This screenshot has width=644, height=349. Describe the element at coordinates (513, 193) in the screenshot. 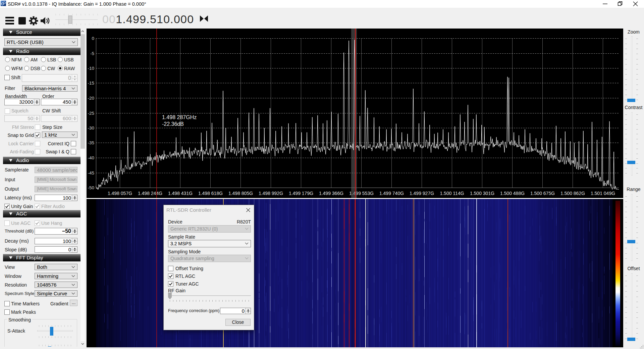

I see `svg-text: 1.500 488G` at that location.